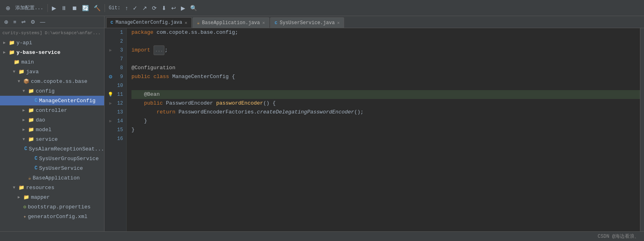 The image size is (644, 241). Describe the element at coordinates (164, 8) in the screenshot. I see `toolbar-git-btn-5: ⬇` at that location.